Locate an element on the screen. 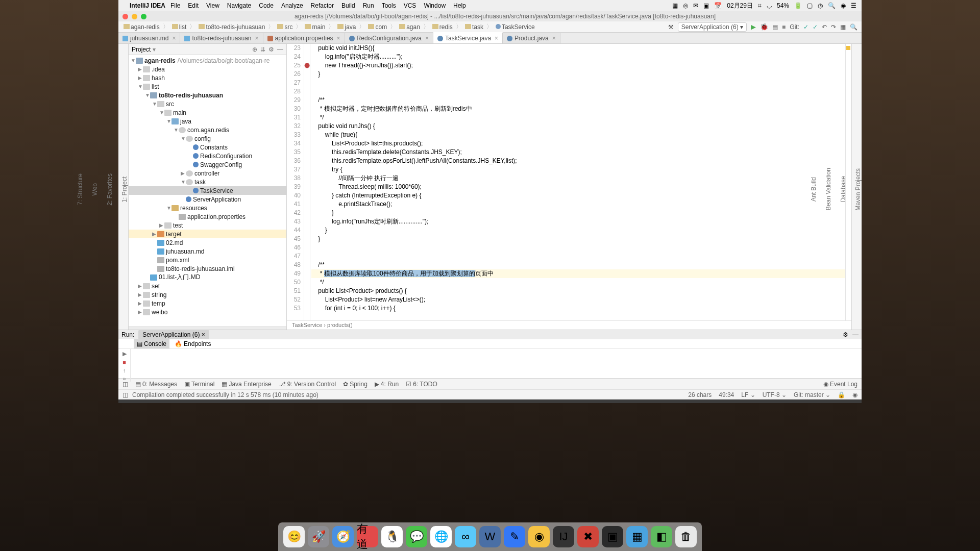 The height and width of the screenshot is (551, 980). editor-breadcrumb: TaskService › products() is located at coordinates (569, 325).